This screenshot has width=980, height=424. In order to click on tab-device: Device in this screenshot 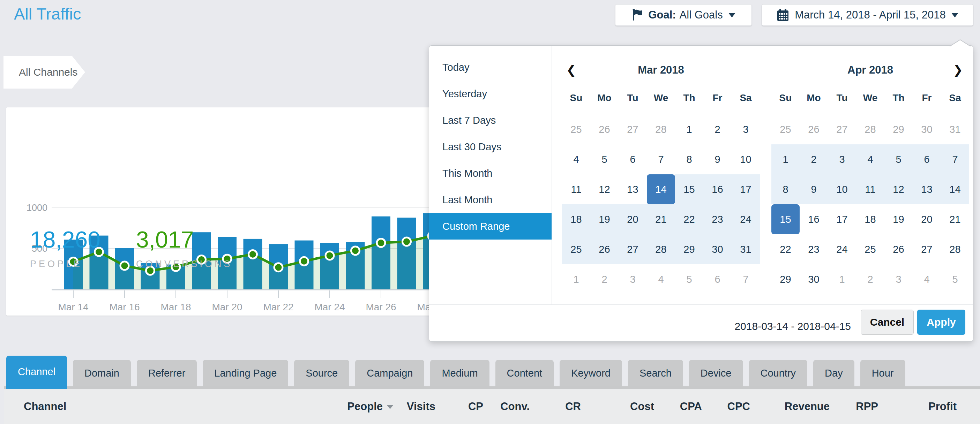, I will do `click(716, 373)`.